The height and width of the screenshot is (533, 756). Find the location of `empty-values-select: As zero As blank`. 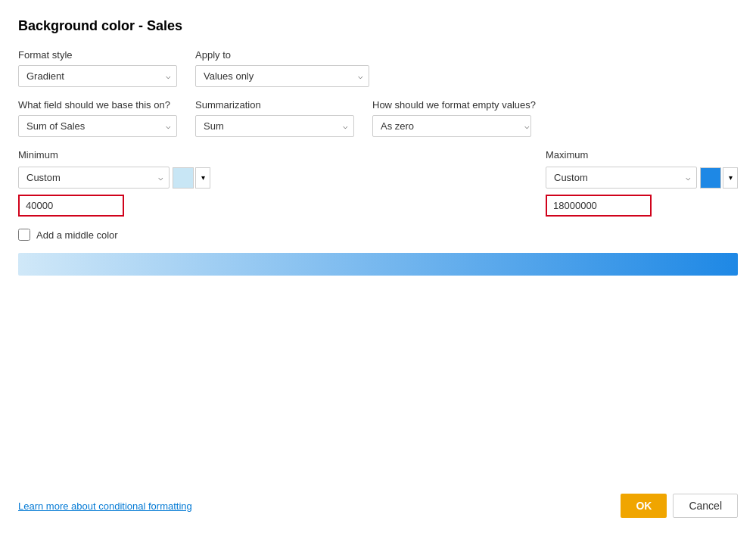

empty-values-select: As zero As blank is located at coordinates (452, 126).